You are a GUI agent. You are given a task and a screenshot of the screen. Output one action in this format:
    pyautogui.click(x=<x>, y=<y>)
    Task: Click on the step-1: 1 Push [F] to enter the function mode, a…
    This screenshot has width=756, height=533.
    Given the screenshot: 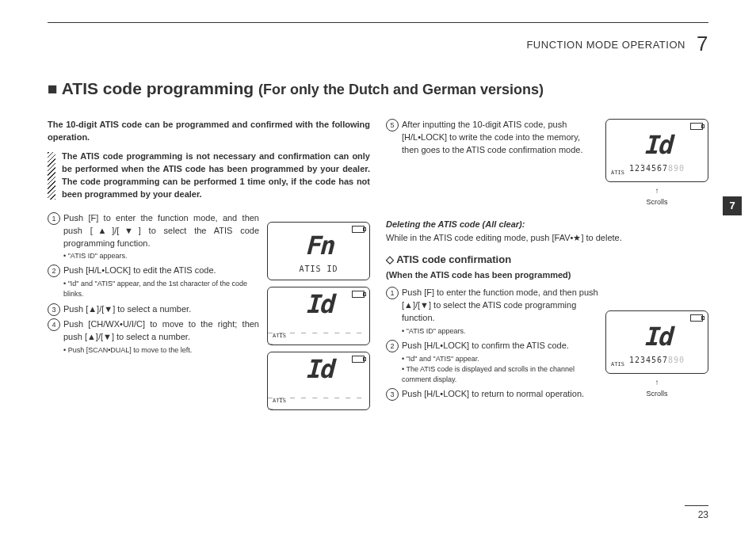 What is the action you would take?
    pyautogui.click(x=154, y=238)
    